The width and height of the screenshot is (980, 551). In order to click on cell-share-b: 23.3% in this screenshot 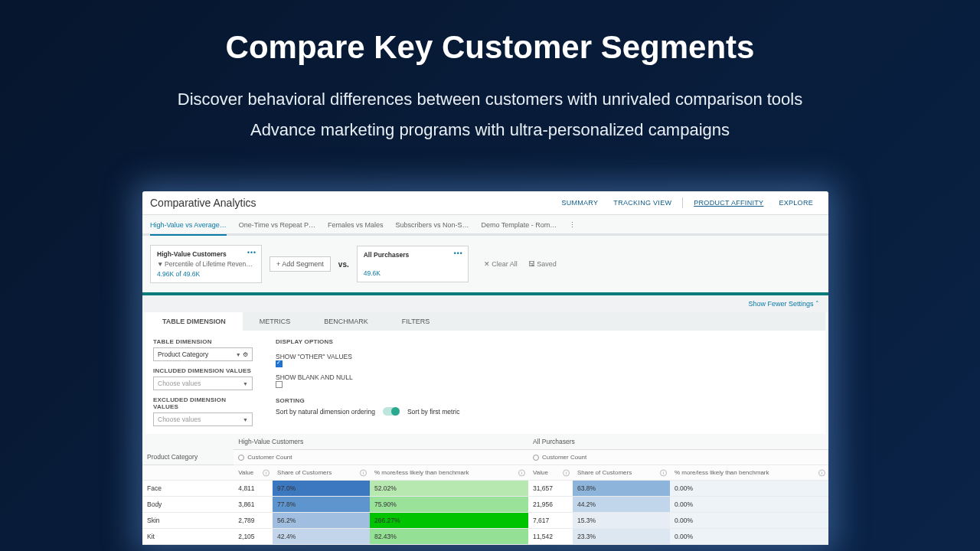, I will do `click(622, 537)`.